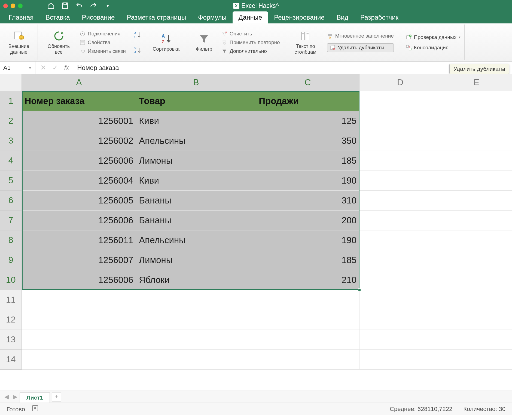 The width and height of the screenshot is (512, 420). Describe the element at coordinates (308, 83) in the screenshot. I see `column-header: C` at that location.